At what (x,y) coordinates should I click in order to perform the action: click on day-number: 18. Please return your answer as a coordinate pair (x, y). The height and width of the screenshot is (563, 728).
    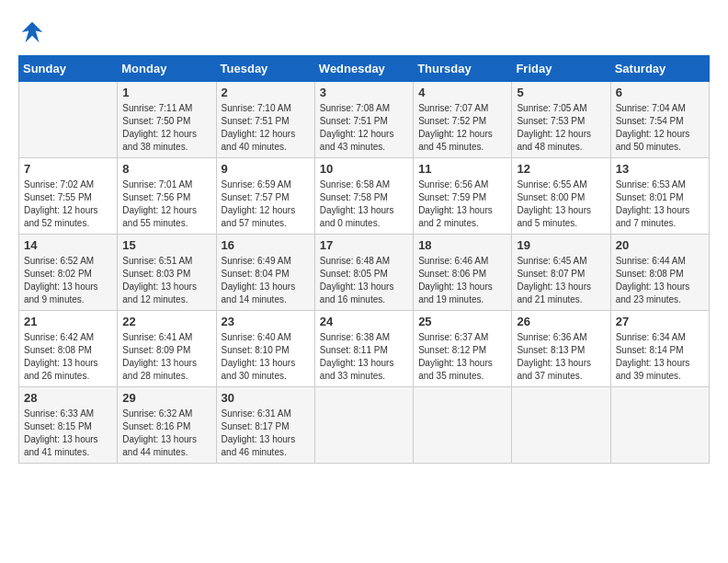
    Looking at the image, I should click on (462, 245).